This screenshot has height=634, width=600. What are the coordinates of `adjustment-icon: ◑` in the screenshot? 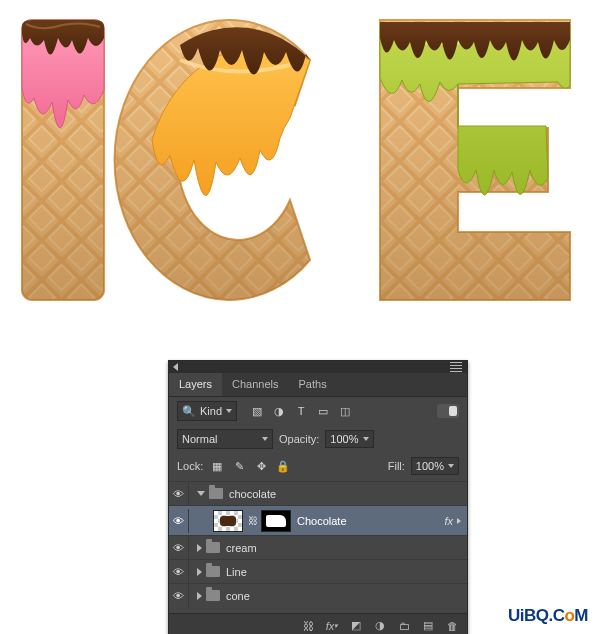 It's located at (380, 626).